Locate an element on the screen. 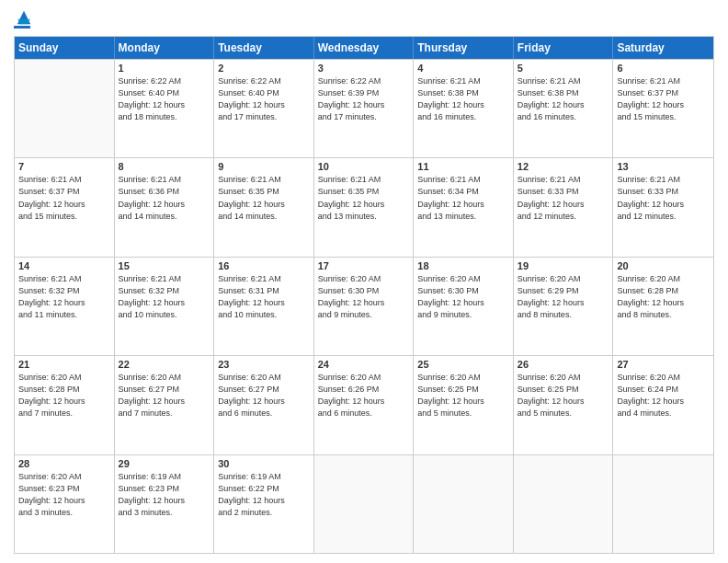 The height and width of the screenshot is (563, 728). day-number: 2 is located at coordinates (264, 68).